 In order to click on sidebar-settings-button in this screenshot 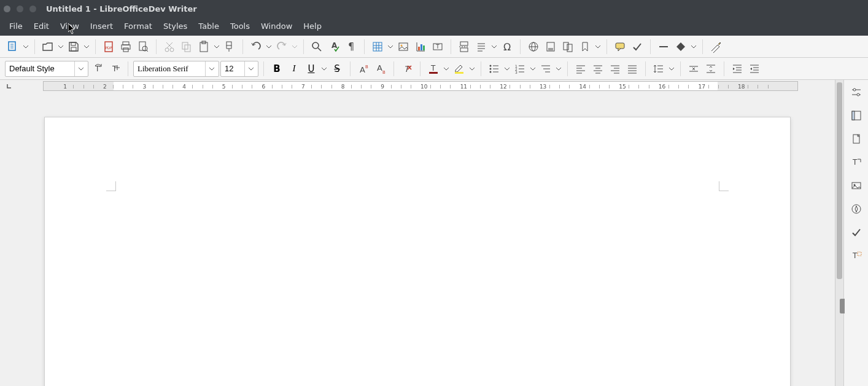, I will do `click(856, 92)`.